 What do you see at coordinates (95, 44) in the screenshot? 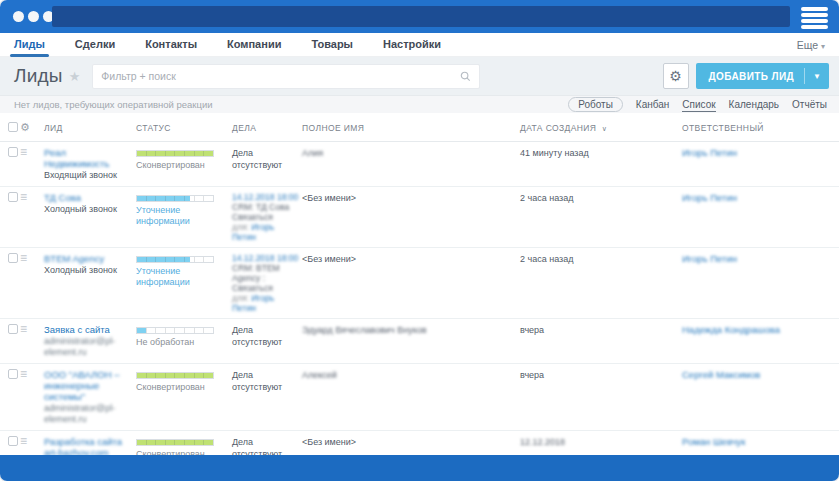
I see `nav-tab-1: Сделки` at bounding box center [95, 44].